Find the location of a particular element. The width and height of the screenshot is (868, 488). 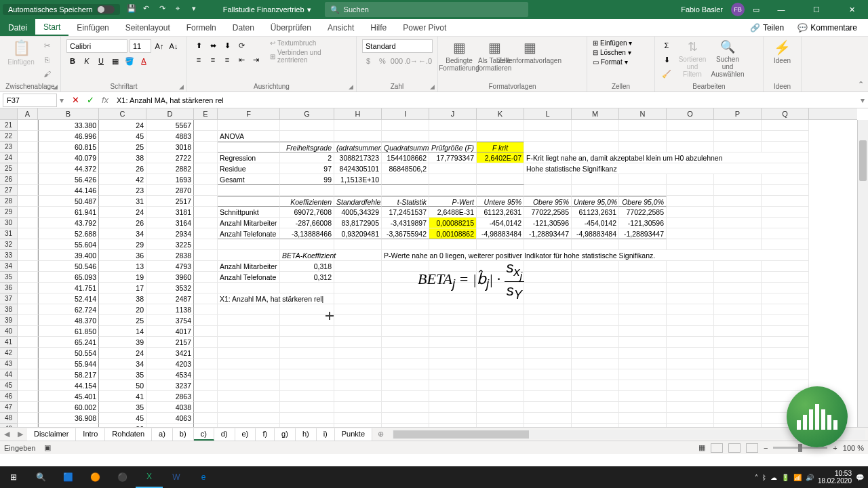

dropdown-icon: ▾ is located at coordinates (197, 9).